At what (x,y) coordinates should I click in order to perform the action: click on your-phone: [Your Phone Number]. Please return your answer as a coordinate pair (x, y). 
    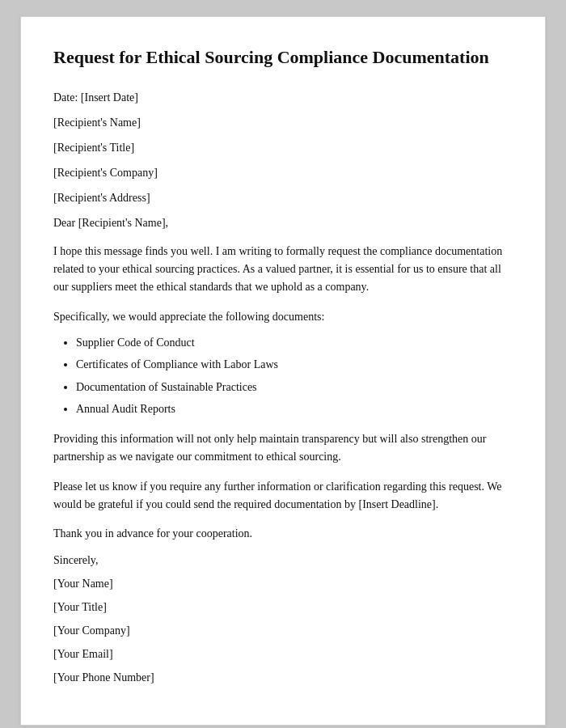
    Looking at the image, I should click on (283, 678).